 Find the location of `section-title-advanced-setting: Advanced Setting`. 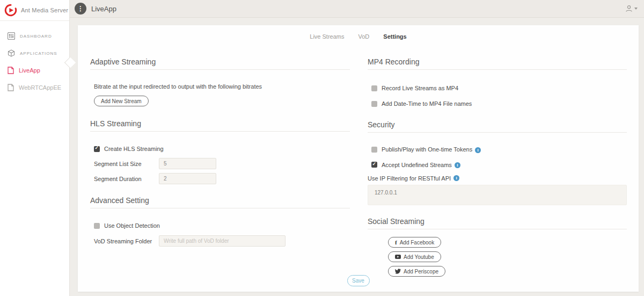

section-title-advanced-setting: Advanced Setting is located at coordinates (220, 202).